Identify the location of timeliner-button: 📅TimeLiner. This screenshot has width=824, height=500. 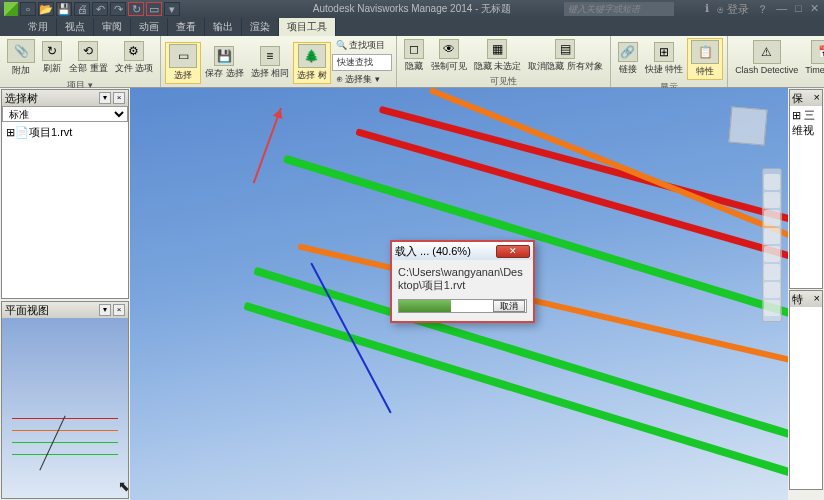
(813, 58).